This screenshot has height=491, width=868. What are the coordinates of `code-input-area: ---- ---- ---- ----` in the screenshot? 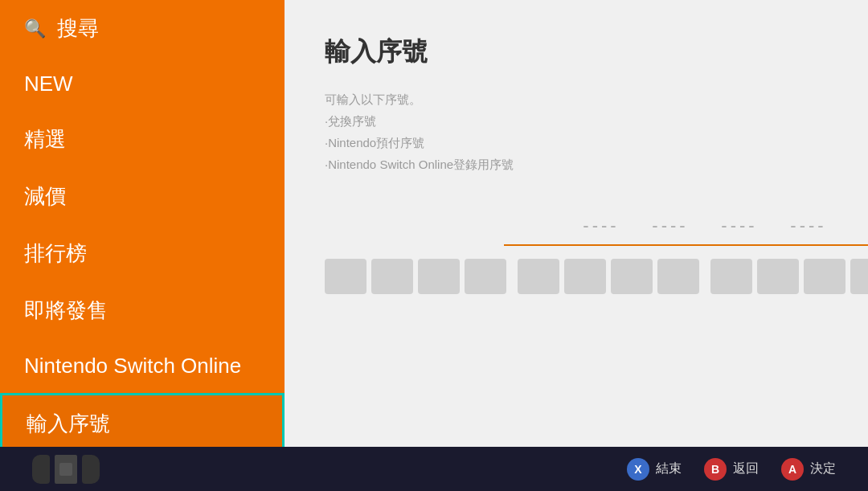 It's located at (596, 255).